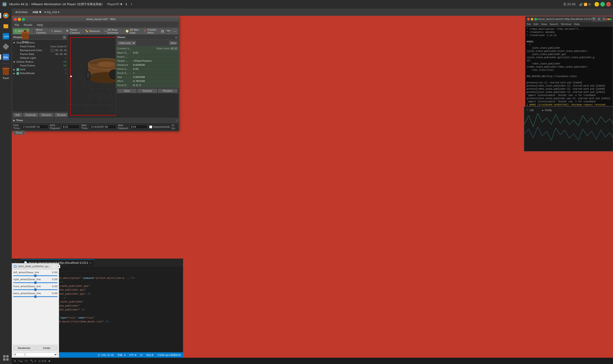 Image resolution: width=613 pixels, height=364 pixels. What do you see at coordinates (90, 263) in the screenshot?
I see `vscode-tab-close: ×` at bounding box center [90, 263].